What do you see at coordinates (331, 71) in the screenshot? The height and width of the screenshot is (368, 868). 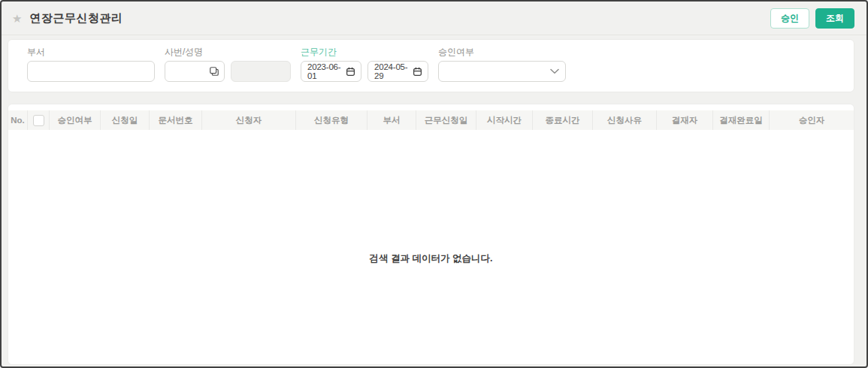 I see `work-period-start-datepicker: 2023-06-01` at bounding box center [331, 71].